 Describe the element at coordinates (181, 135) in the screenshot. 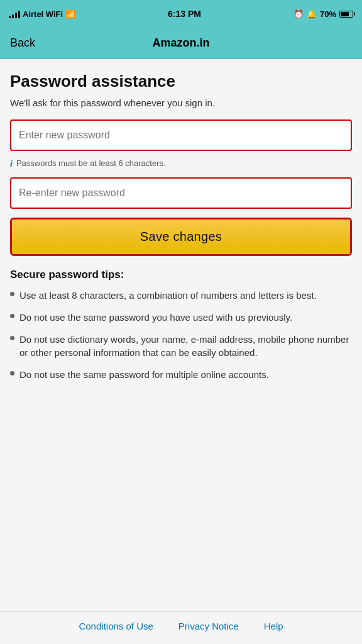

I see `new-password-input` at that location.